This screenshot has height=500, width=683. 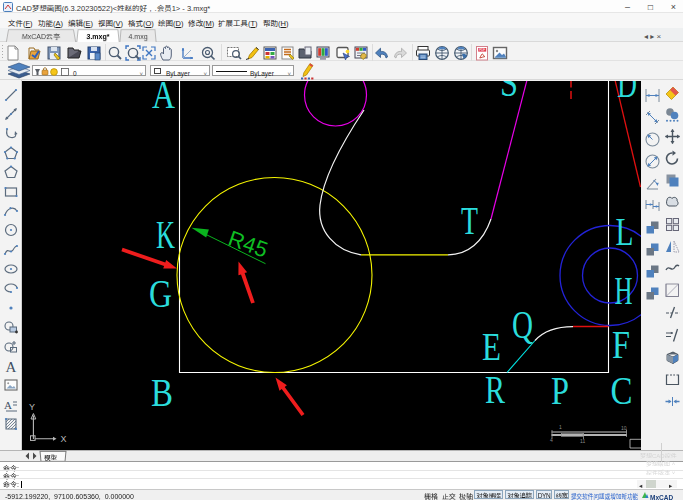 I want to click on svg-text: G, so click(x=160, y=294).